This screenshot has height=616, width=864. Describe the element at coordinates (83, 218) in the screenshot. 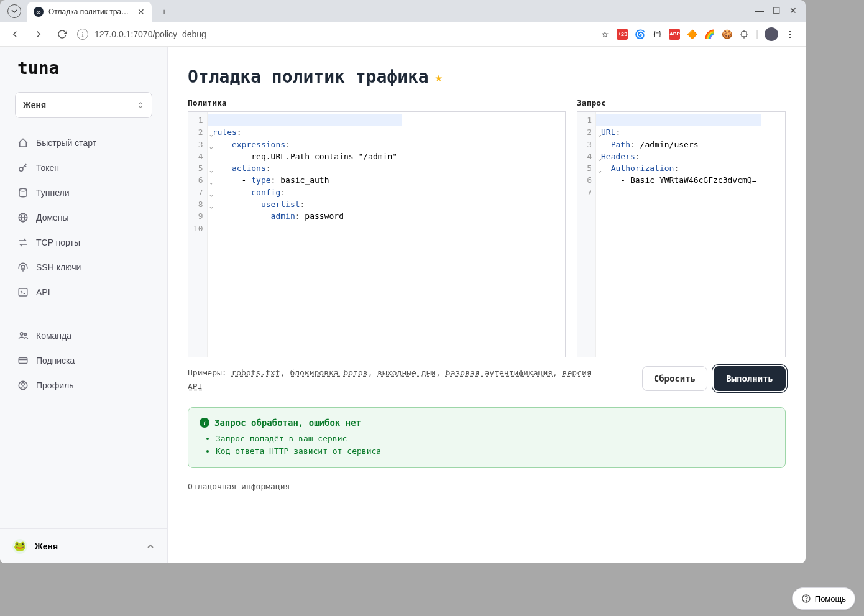

I see `sidebar-item-domains: Домены` at that location.